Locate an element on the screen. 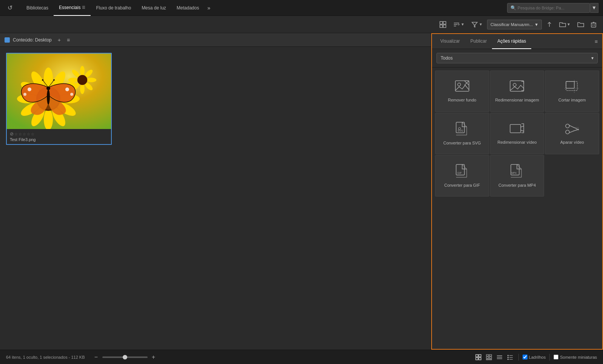 This screenshot has width=603, height=364. action-cortar-imagem: Cortar imagem is located at coordinates (572, 91).